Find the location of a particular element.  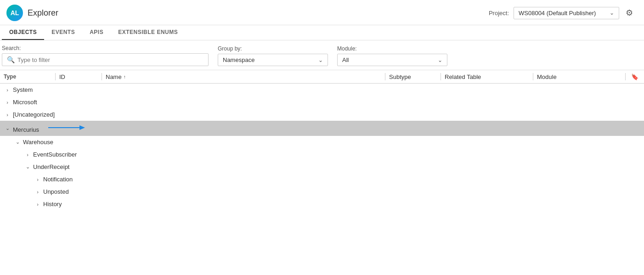

table-row: › Unposted is located at coordinates (322, 192).